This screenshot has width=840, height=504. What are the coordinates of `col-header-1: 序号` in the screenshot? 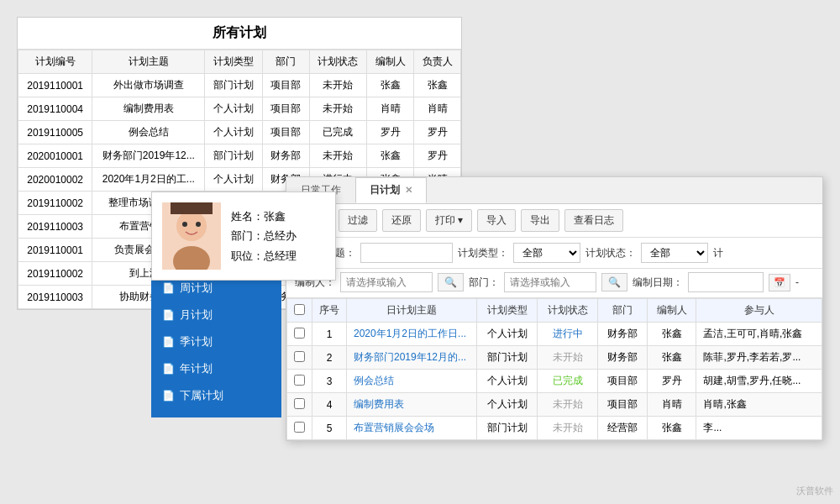 It's located at (329, 311).